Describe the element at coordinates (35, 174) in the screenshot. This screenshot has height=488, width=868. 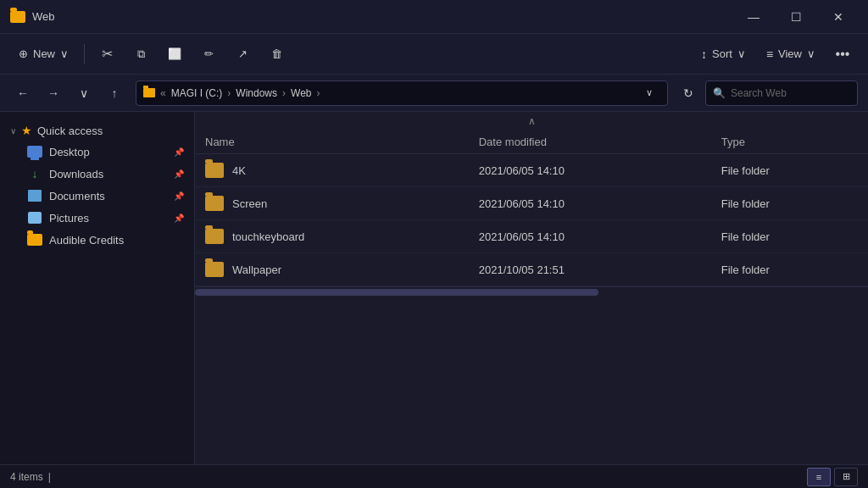
I see `downloads-icon: ↓` at that location.